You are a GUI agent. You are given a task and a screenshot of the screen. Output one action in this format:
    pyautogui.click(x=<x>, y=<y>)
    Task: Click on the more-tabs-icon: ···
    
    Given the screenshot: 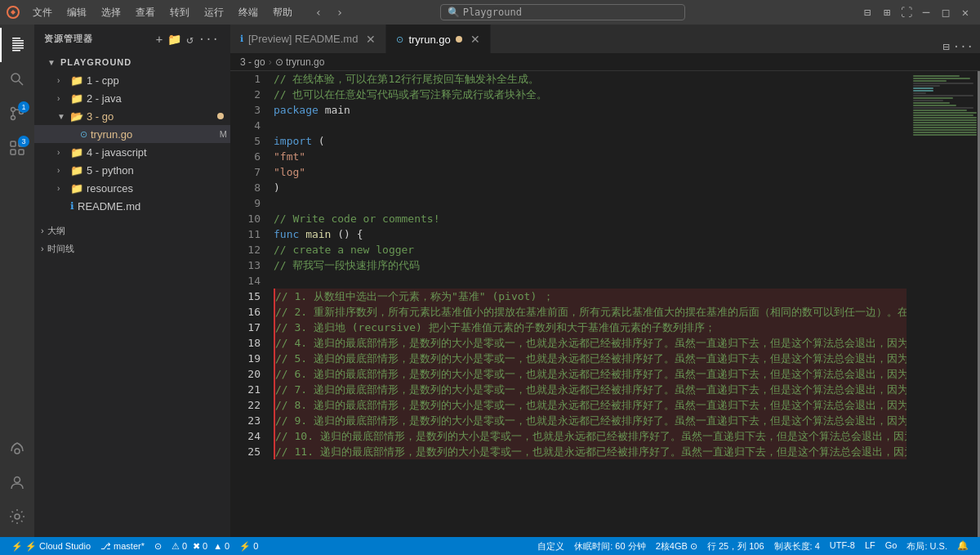 What is the action you would take?
    pyautogui.click(x=964, y=47)
    